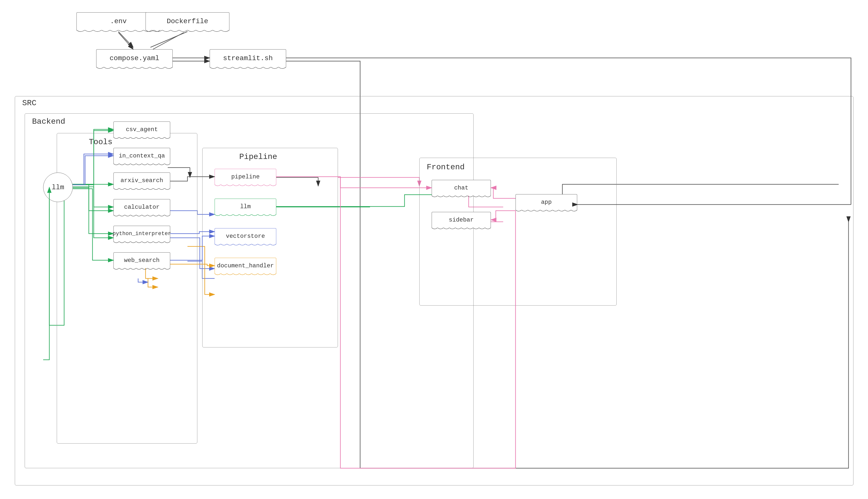  I want to click on vectorstore-label: vectorstore, so click(246, 236).